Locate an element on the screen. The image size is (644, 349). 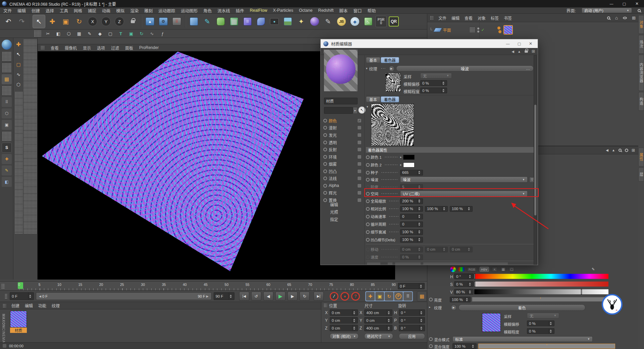
om-home-icon: ⌂ is located at coordinates (616, 18).